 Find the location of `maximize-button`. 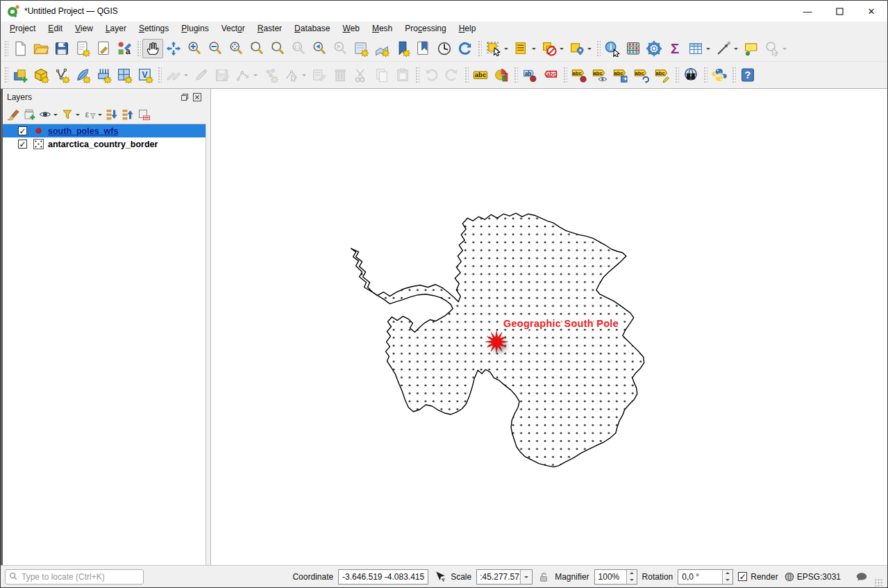

maximize-button is located at coordinates (839, 11).